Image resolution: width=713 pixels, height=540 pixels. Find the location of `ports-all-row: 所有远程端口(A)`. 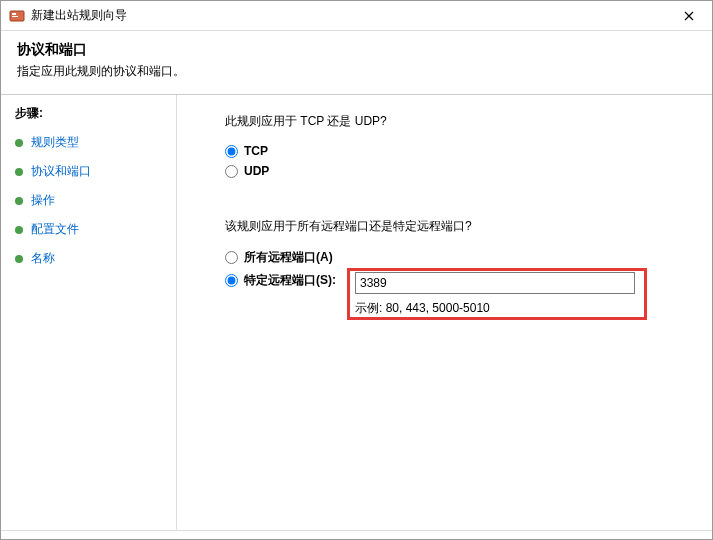

ports-all-row: 所有远程端口(A) is located at coordinates (456, 258).